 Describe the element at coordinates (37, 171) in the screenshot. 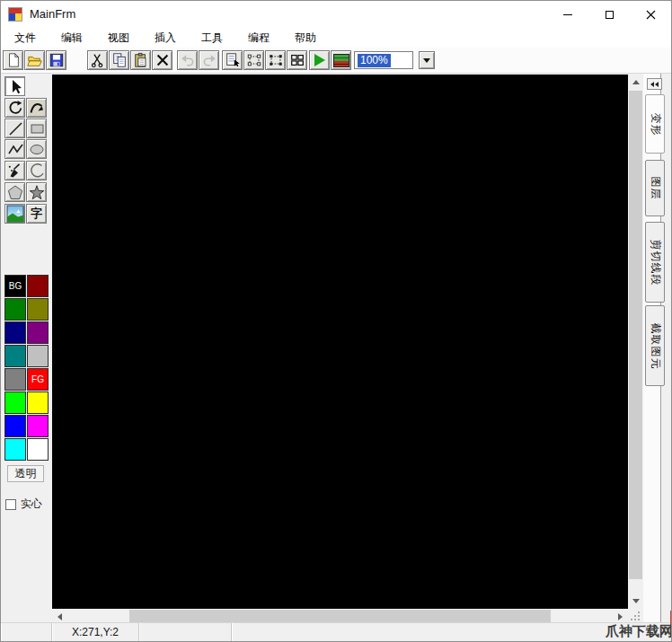

I see `arc-icon` at that location.